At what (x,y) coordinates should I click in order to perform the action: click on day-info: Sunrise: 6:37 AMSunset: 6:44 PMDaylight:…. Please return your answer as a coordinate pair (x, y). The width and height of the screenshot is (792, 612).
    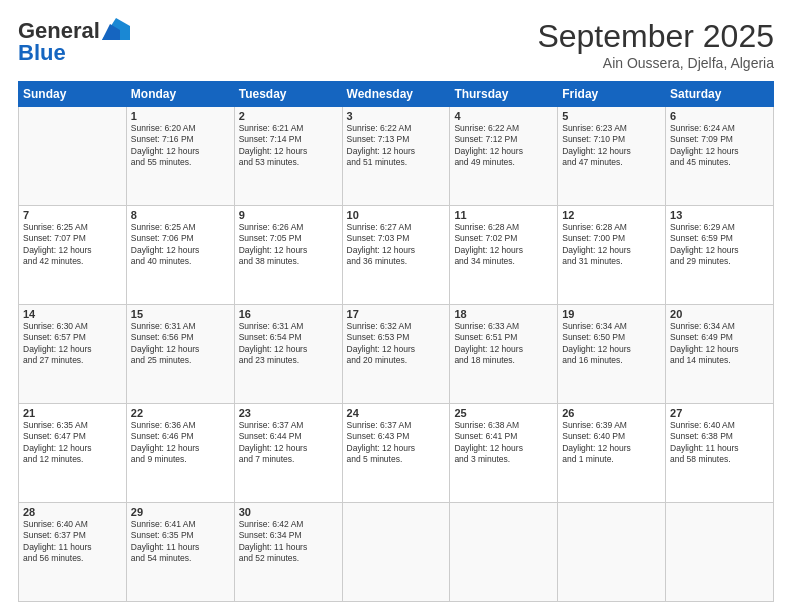
    Looking at the image, I should click on (288, 443).